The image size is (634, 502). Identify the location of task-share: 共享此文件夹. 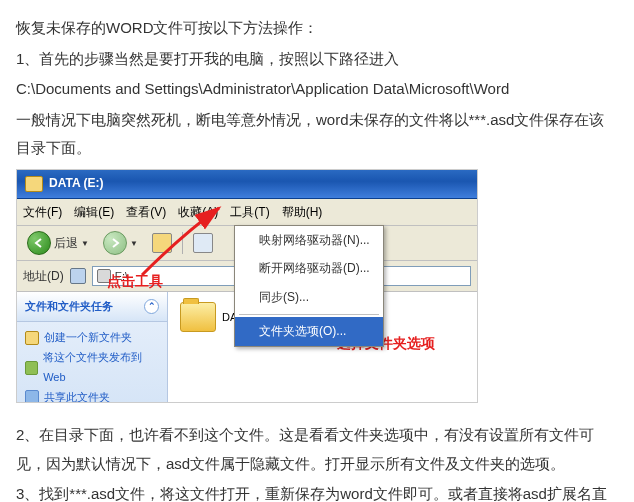
(92, 396).